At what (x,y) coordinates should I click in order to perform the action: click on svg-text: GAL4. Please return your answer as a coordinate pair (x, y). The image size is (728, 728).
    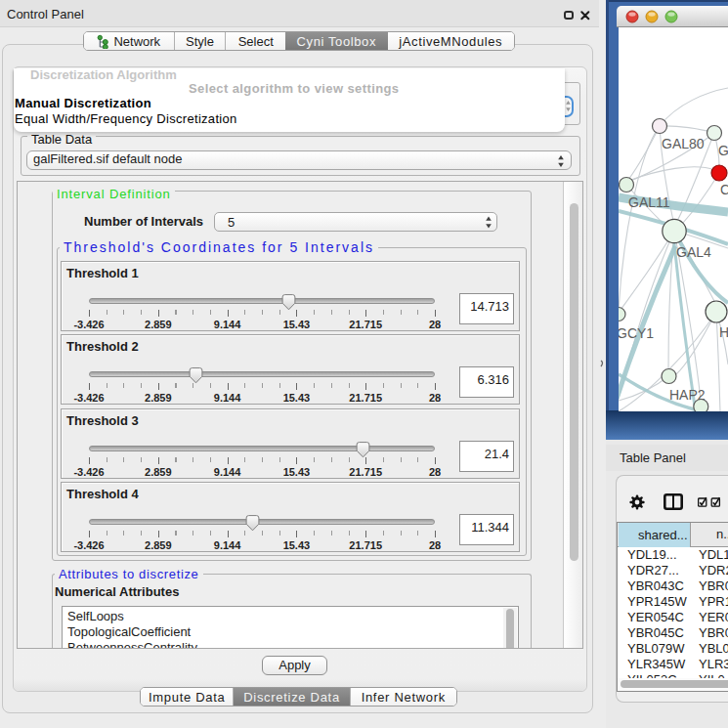
    Looking at the image, I should click on (694, 252).